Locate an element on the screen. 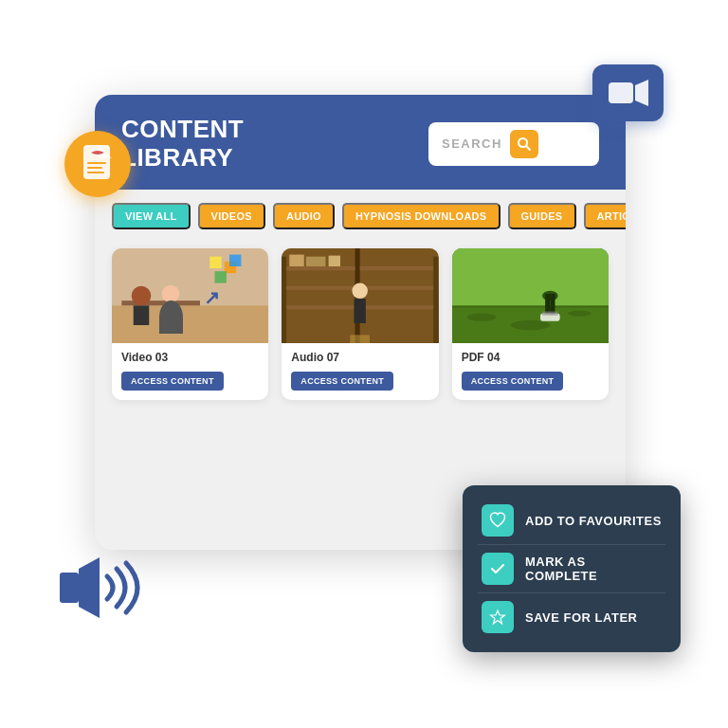 This screenshot has width=728, height=728. card-title-video: Video 03 is located at coordinates (190, 357).